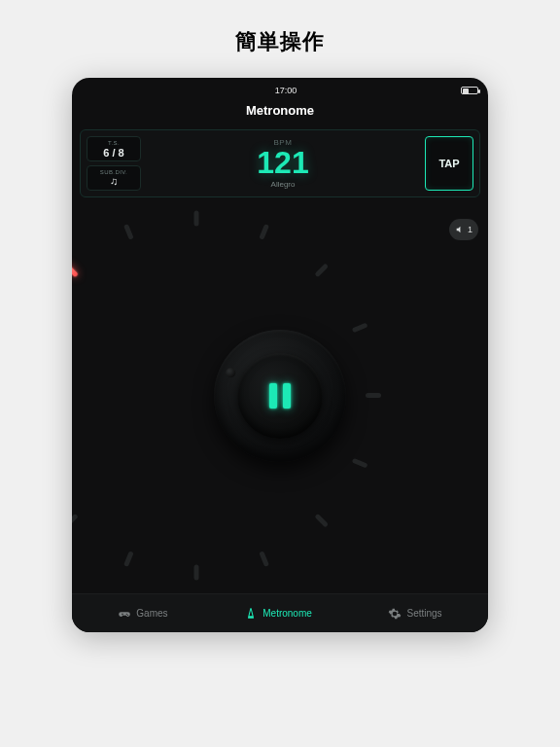  What do you see at coordinates (280, 90) in the screenshot?
I see `status-bar: 17:00` at bounding box center [280, 90].